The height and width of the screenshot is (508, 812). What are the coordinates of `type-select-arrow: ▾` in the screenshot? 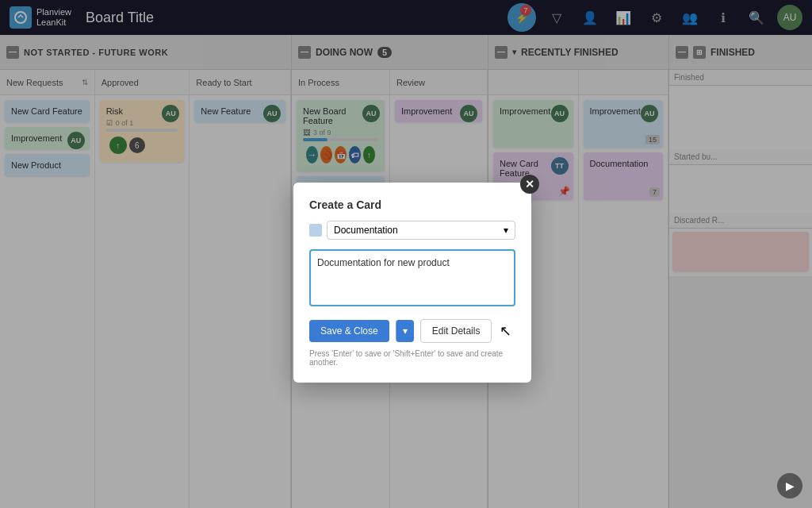 It's located at (506, 230).